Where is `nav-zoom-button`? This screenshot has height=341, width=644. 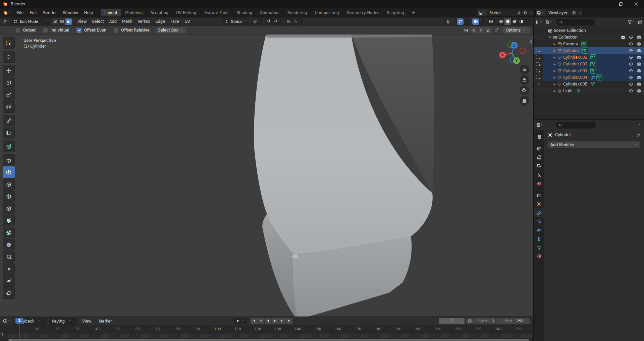
nav-zoom-button is located at coordinates (525, 70).